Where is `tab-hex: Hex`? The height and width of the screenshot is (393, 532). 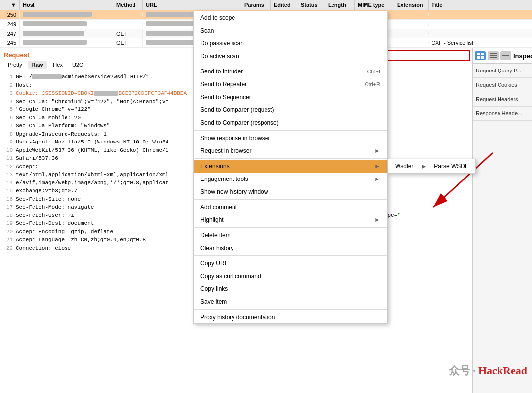 tab-hex: Hex is located at coordinates (58, 65).